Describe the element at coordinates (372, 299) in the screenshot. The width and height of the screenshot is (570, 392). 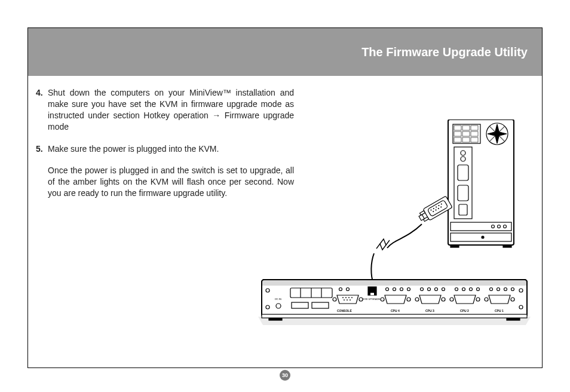
I see `svg-text: F/W UPGRADE` at that location.